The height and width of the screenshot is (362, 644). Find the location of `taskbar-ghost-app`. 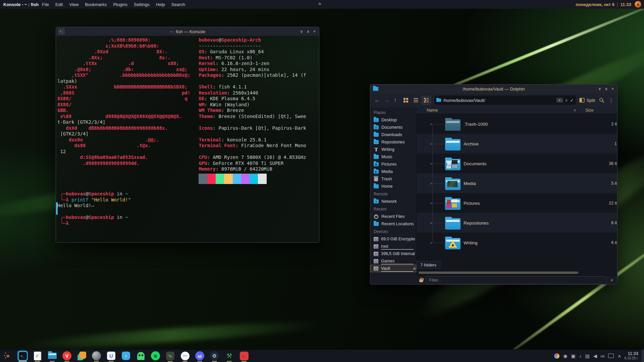

taskbar-ghost-app is located at coordinates (141, 356).